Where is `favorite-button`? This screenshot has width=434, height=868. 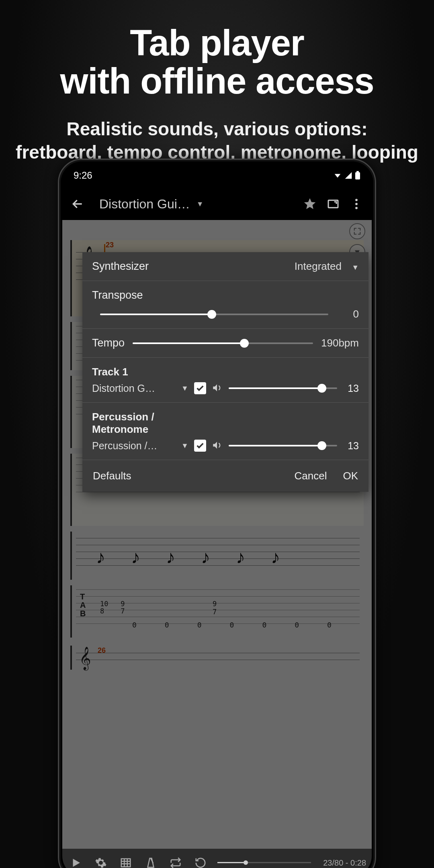
favorite-button is located at coordinates (310, 204).